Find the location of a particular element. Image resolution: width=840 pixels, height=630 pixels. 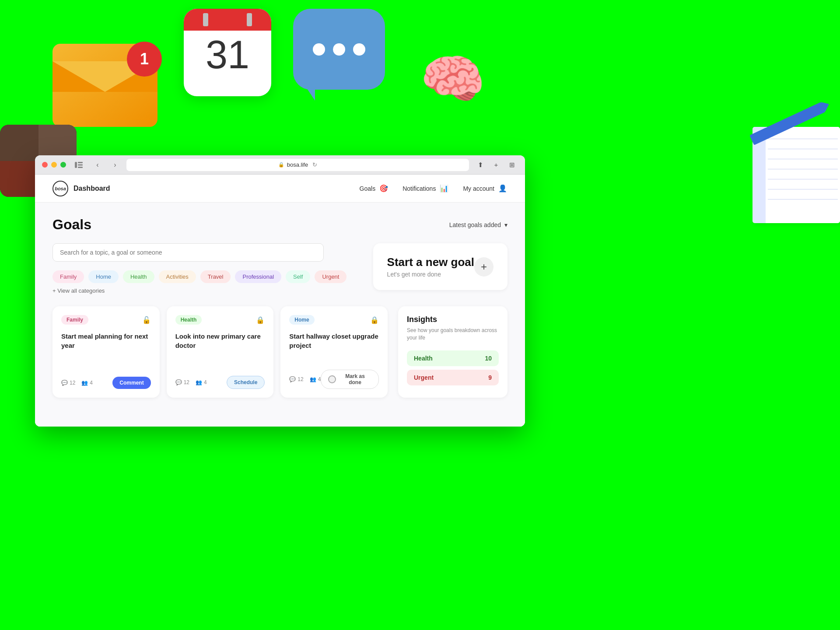

insight-health-label: Health is located at coordinates (424, 358).